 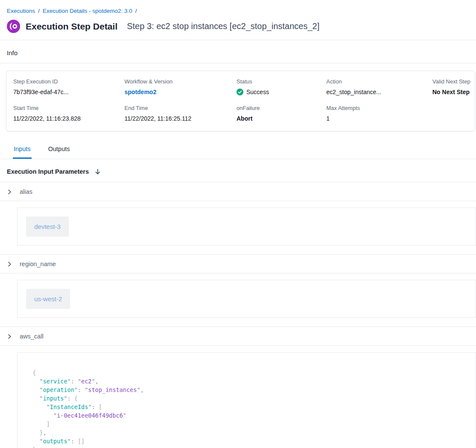 What do you see at coordinates (48, 424) in the screenshot?
I see `code-token: ]` at bounding box center [48, 424].